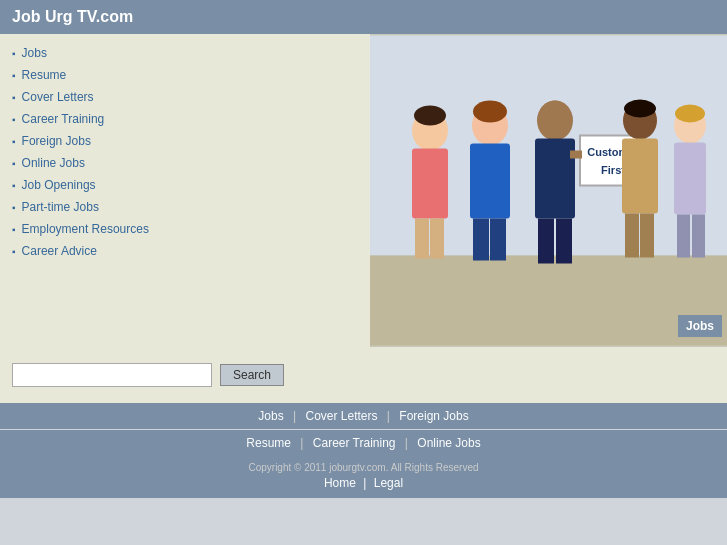 This screenshot has width=727, height=545. What do you see at coordinates (354, 443) in the screenshot?
I see `nav-link-career-training: Career Training` at bounding box center [354, 443].